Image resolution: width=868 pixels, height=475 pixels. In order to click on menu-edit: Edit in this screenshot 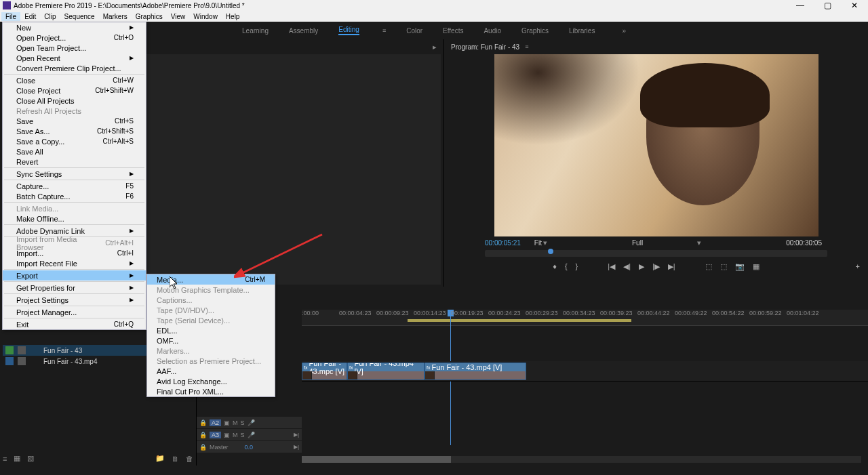, I will do `click(30, 16)`.